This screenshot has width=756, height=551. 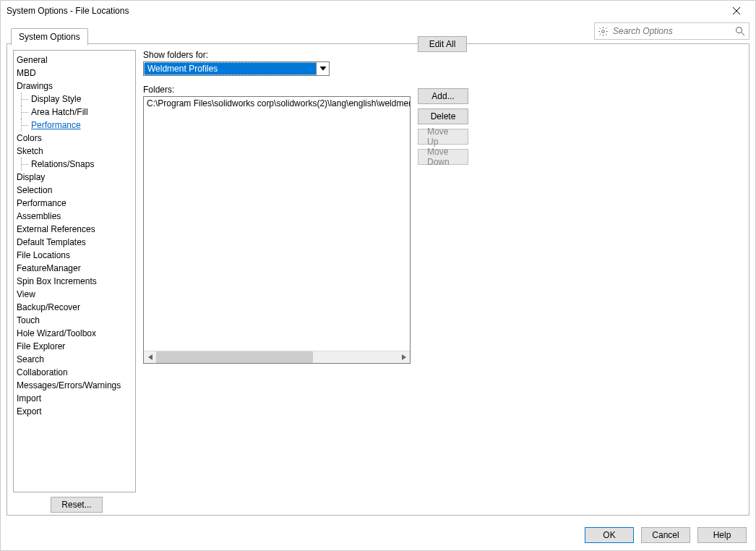 I want to click on ok-button: OK, so click(x=609, y=535).